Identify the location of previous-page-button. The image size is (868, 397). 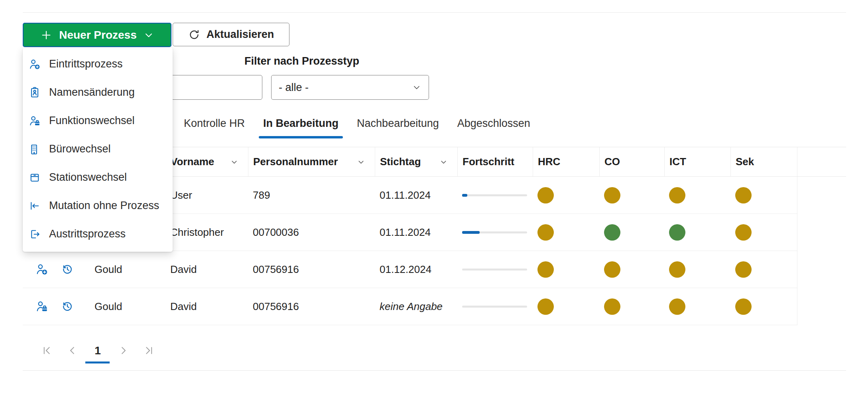
(72, 350).